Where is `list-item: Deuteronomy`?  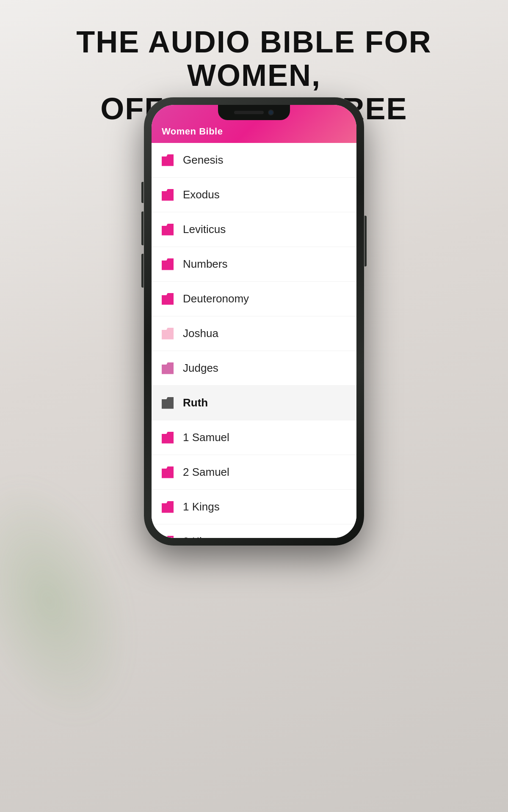
list-item: Deuteronomy is located at coordinates (254, 299).